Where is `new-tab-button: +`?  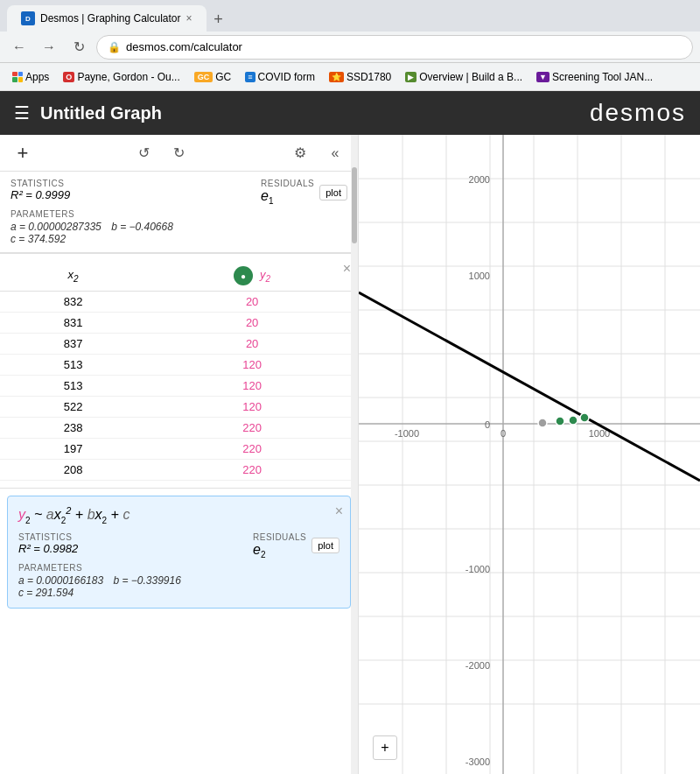
new-tab-button: + is located at coordinates (219, 19).